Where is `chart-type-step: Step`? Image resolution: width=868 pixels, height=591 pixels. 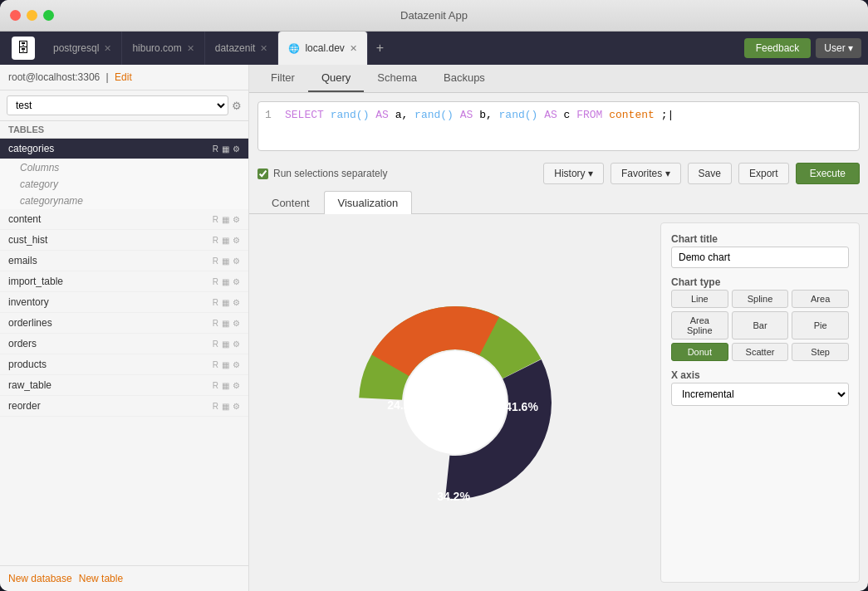 chart-type-step: Step is located at coordinates (821, 352).